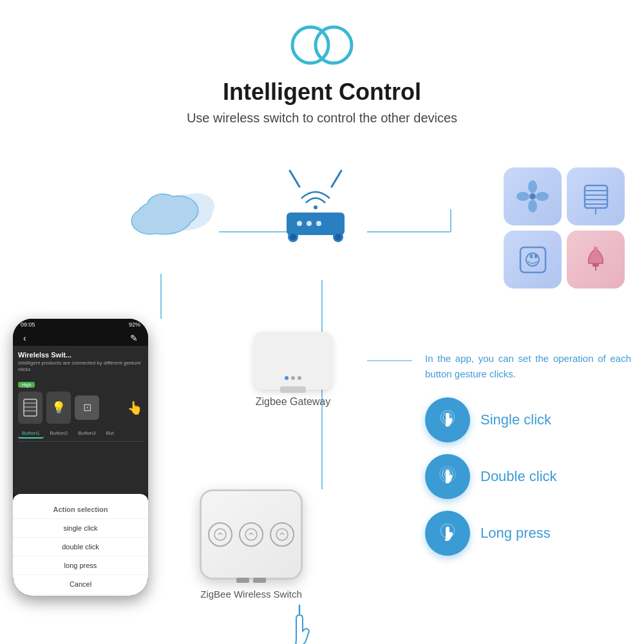  What do you see at coordinates (528, 533) in the screenshot?
I see `long-press-option: Long press` at bounding box center [528, 533].